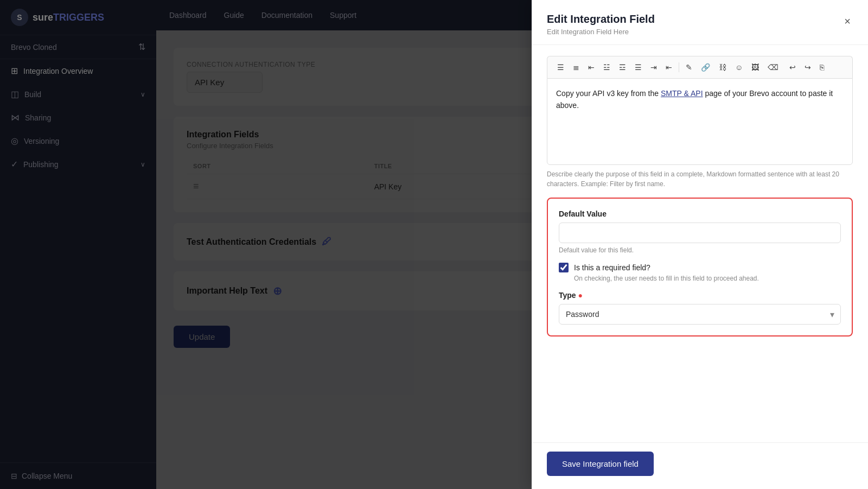  Describe the element at coordinates (700, 314) in the screenshot. I see `type-select-wrapper: Text Password Number Email URL ▾` at that location.